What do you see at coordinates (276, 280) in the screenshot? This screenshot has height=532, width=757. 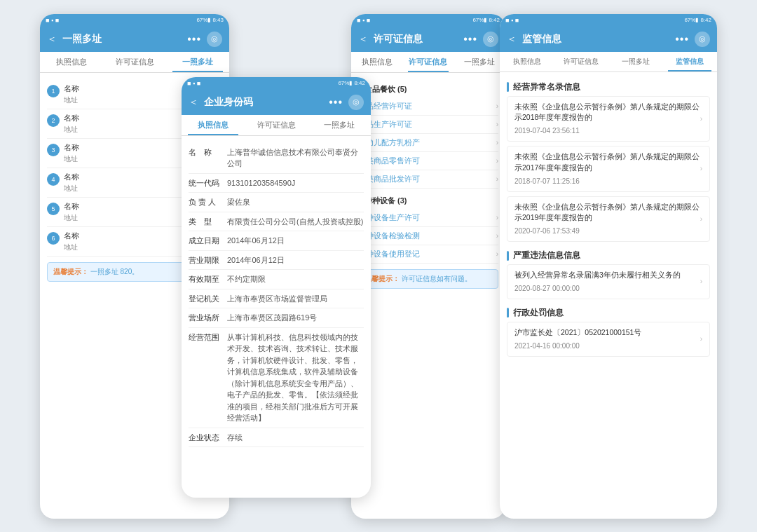 I see `info-row: 有效期至 不约定期限` at bounding box center [276, 280].